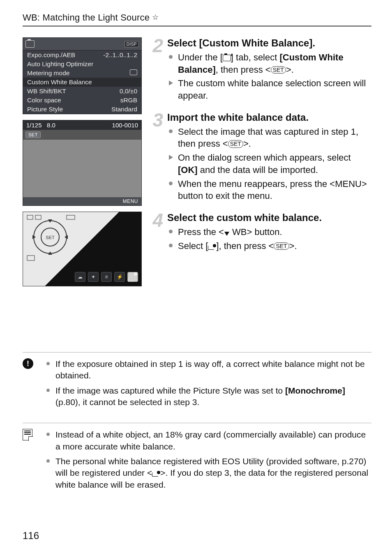 The image size is (392, 553). Describe the element at coordinates (28, 435) in the screenshot. I see `note-icon` at that location.